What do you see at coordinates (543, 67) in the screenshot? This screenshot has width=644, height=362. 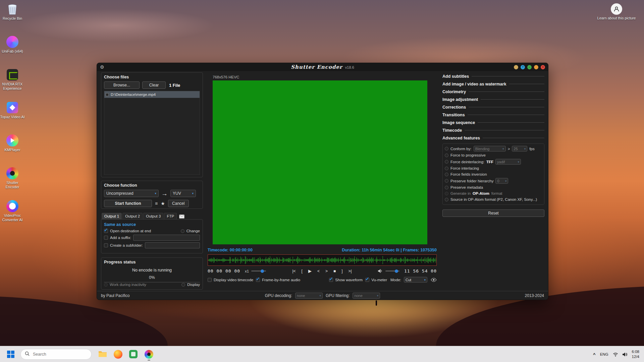 I see `close-button: ×` at bounding box center [543, 67].